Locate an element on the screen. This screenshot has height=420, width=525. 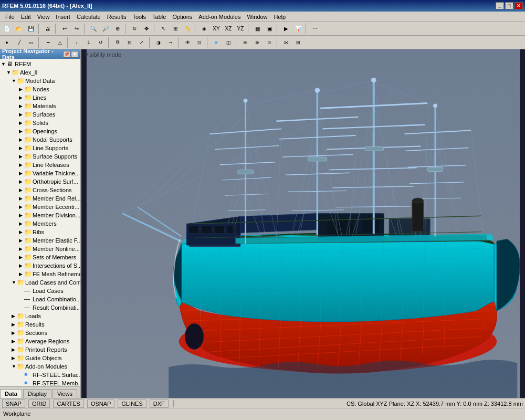
tree-member-elastic: ▶ 📁 Member Elastic F... is located at coordinates (40, 240).